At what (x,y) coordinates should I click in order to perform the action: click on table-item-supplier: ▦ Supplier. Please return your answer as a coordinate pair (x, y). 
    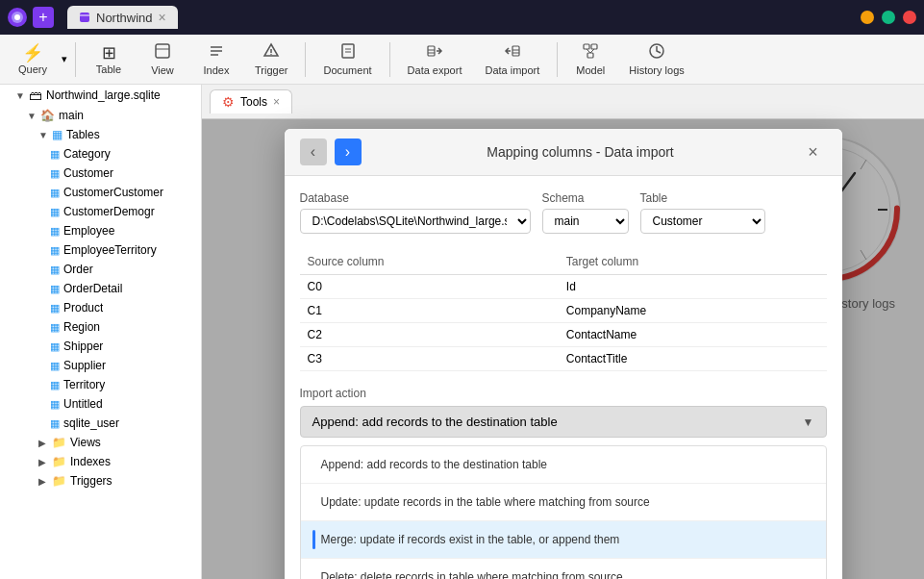
    Looking at the image, I should click on (100, 365).